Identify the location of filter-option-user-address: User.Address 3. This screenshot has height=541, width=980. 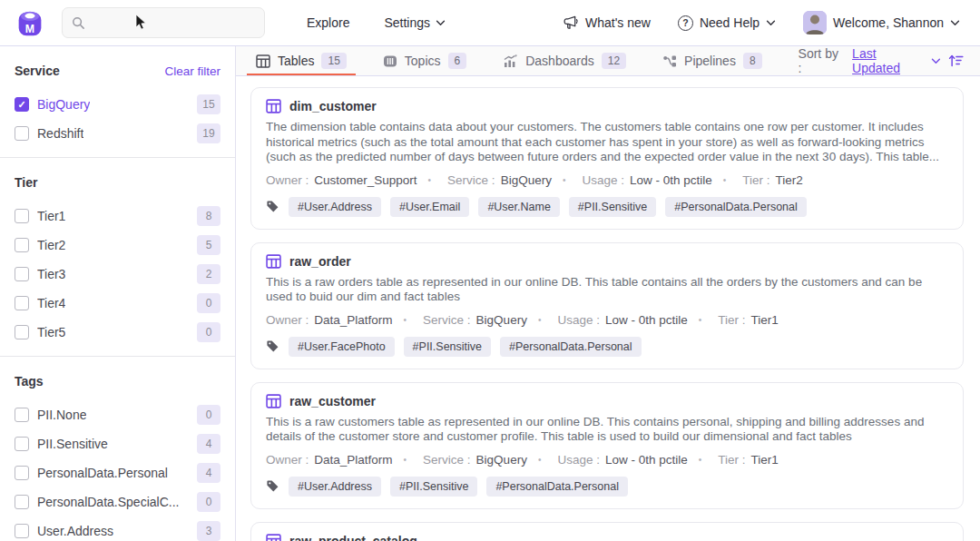
(118, 528).